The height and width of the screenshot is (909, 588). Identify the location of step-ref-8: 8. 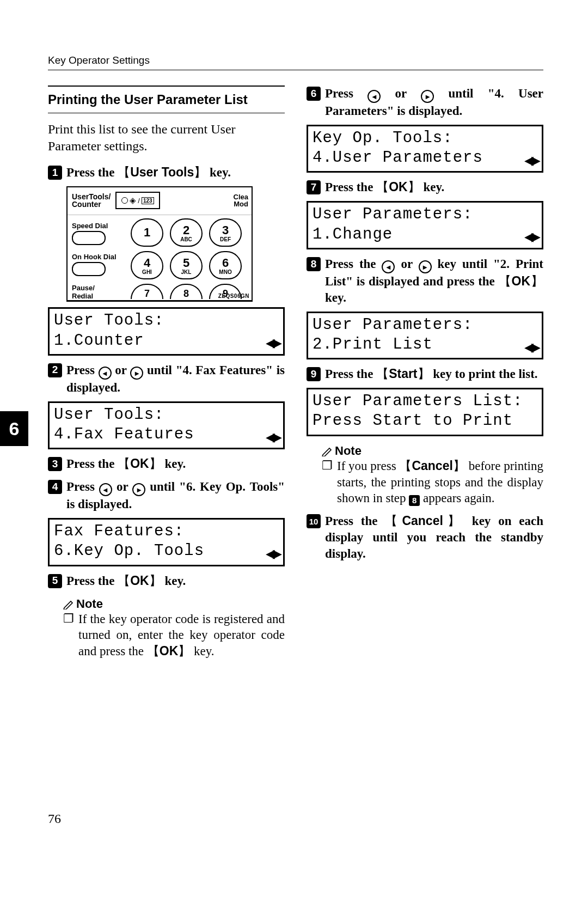
(414, 501).